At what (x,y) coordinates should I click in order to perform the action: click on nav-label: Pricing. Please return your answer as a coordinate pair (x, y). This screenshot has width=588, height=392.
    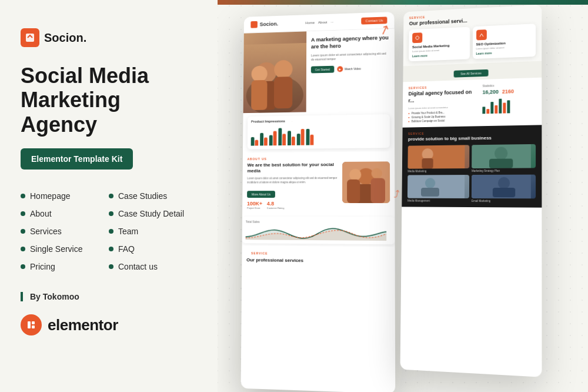
    Looking at the image, I should click on (42, 267).